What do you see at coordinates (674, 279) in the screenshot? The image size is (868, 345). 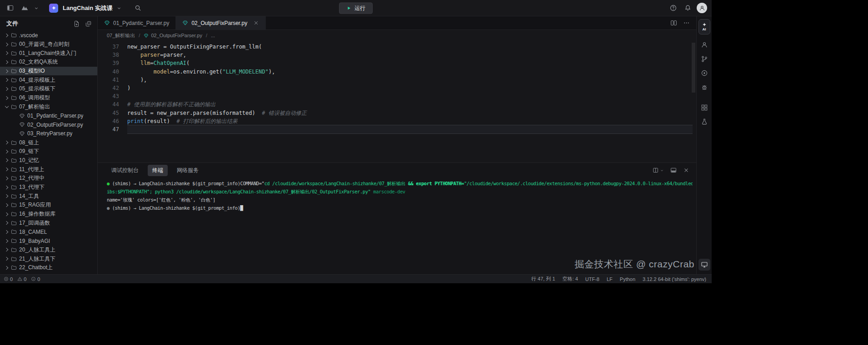 I see `statusbar-item: 3.12.2 64-bit ('shims': pyenv)` at bounding box center [674, 279].